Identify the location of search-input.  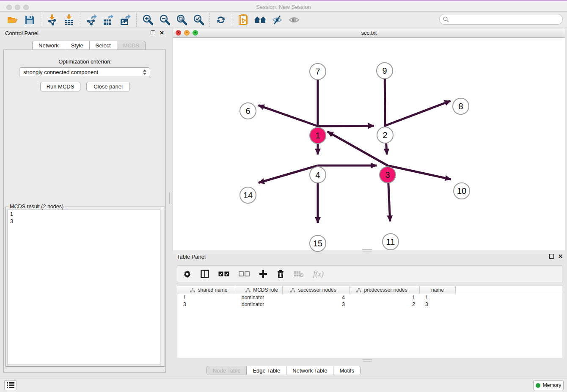
(506, 19).